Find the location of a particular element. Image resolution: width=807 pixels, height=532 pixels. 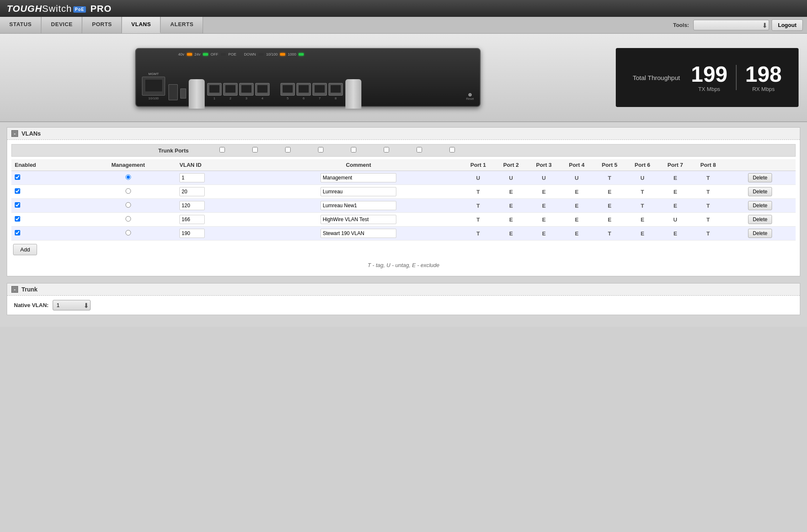

trunk-checkbox-port7 is located at coordinates (420, 150).